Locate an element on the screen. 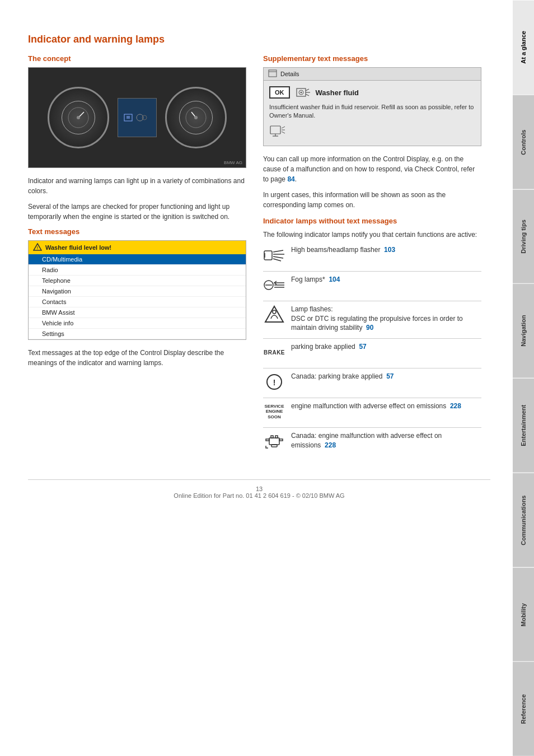 This screenshot has height=756, width=534. list-item: CD/Multimedia is located at coordinates (137, 260).